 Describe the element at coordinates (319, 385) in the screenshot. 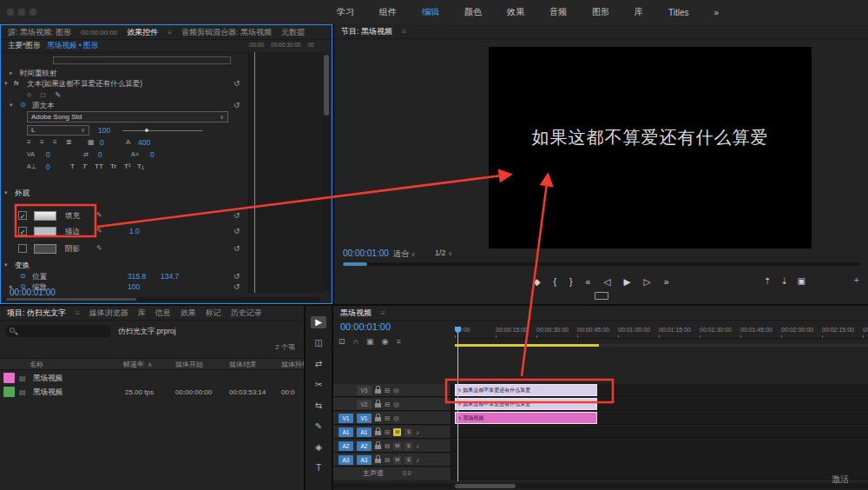

I see `razor-tool: ✂` at that location.